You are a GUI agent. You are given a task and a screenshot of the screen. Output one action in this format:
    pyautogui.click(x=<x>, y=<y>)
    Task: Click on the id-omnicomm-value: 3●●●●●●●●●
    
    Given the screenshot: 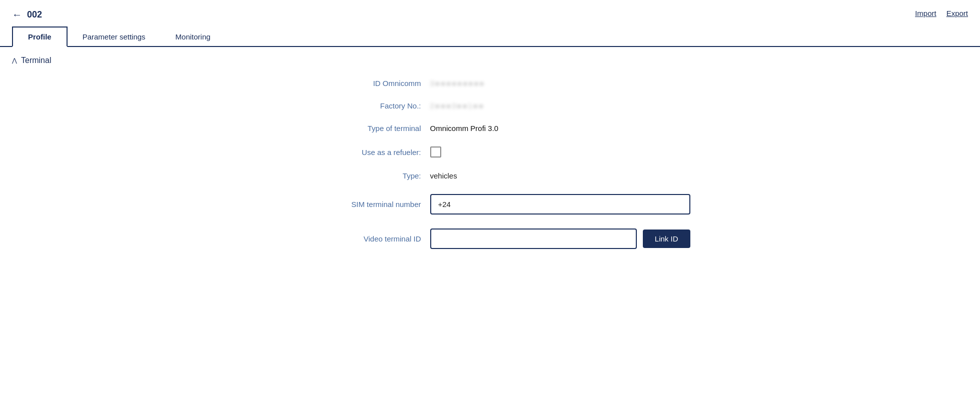 What is the action you would take?
    pyautogui.click(x=560, y=83)
    